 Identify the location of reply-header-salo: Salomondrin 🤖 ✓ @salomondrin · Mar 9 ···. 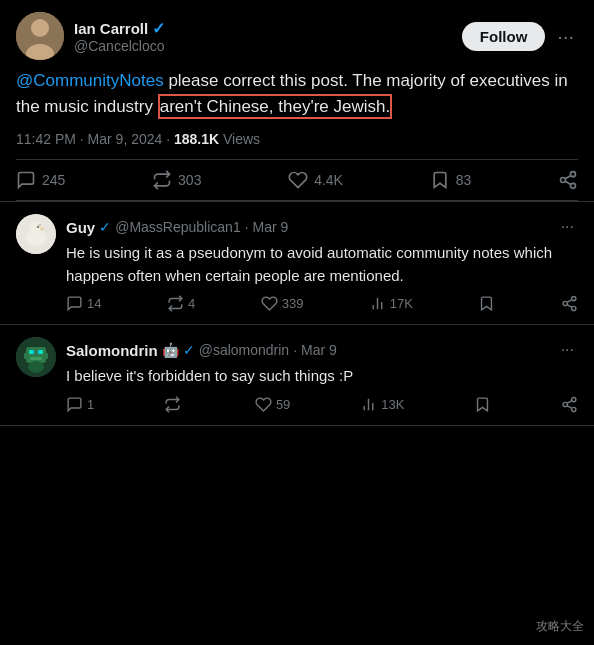
(322, 350).